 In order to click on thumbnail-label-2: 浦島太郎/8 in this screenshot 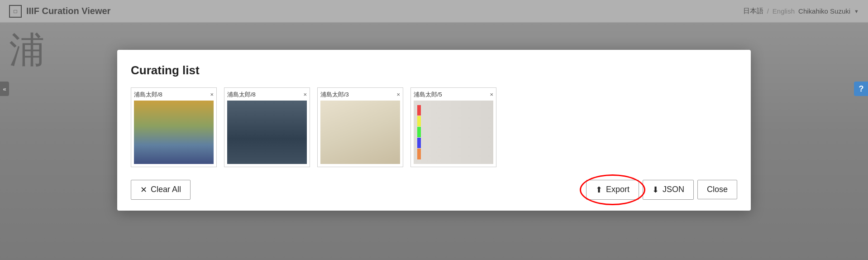, I will do `click(242, 95)`.